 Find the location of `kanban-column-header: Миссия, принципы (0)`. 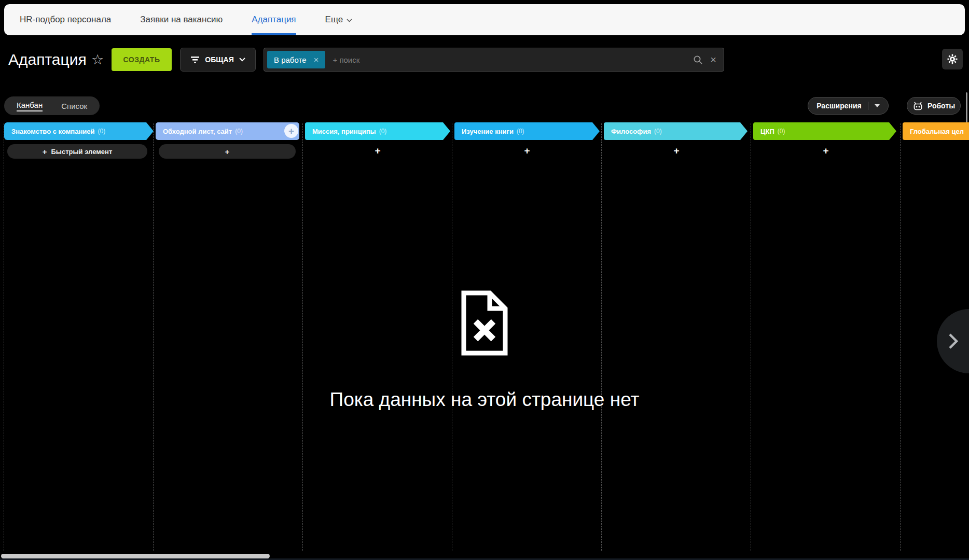

kanban-column-header: Миссия, принципы (0) is located at coordinates (378, 131).